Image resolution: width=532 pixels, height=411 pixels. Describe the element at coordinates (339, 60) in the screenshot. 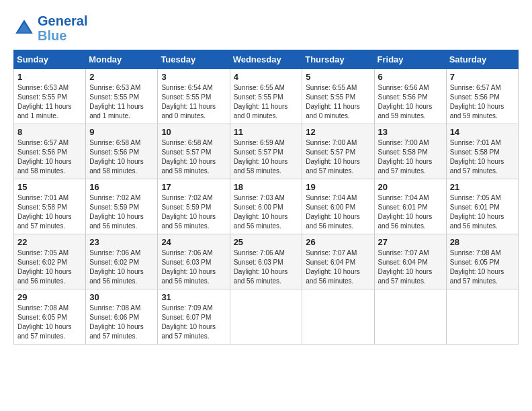

I see `day-header-thursday: Thursday` at that location.